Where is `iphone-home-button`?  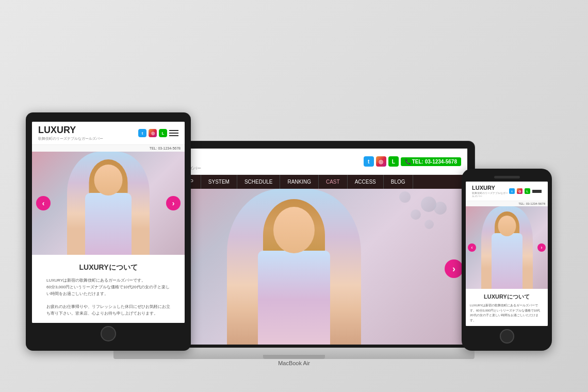
iphone-home-button is located at coordinates (507, 336).